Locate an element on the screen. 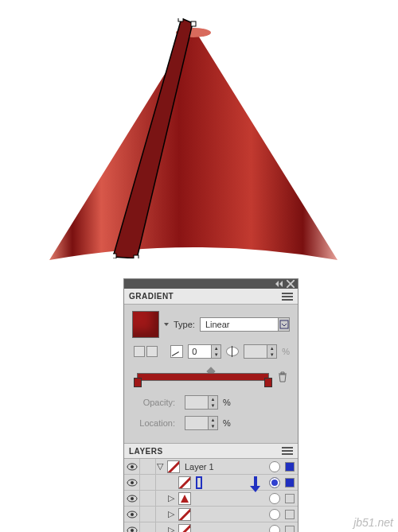  aspect-stepper: ▲▼ is located at coordinates (271, 351).